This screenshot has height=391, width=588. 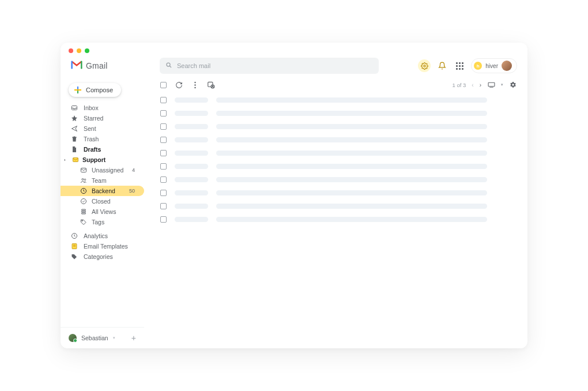 I want to click on sidebar-item-count: 4, so click(x=135, y=170).